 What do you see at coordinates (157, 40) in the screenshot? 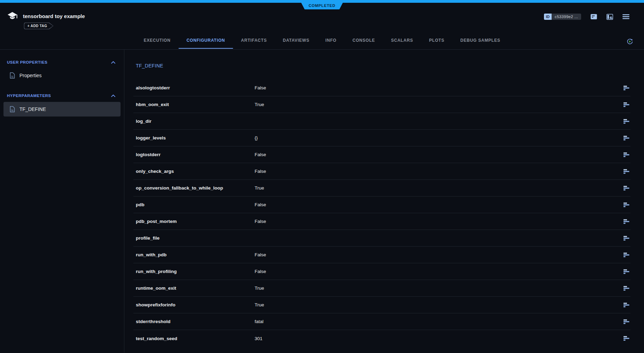
I see `tab-execution: EXECUTION` at bounding box center [157, 40].